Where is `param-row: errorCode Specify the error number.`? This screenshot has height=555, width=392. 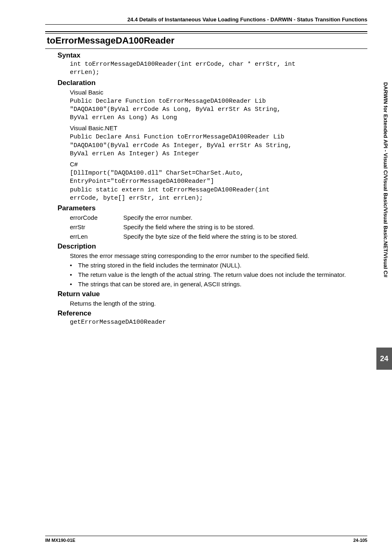
param-row: errorCode Specify the error number. is located at coordinates (219, 218).